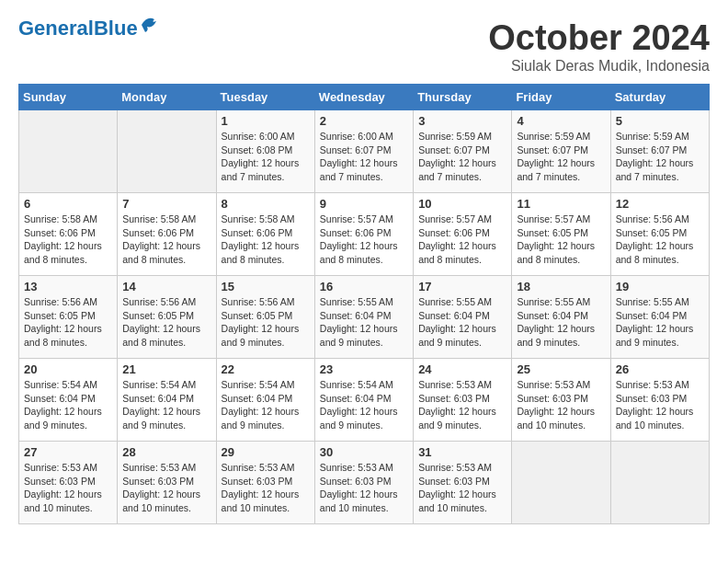 This screenshot has height=563, width=728. I want to click on calendar-cell: 19Sunrise: 5:55 AMSunset: 6:04 PMDayligh…, so click(660, 317).